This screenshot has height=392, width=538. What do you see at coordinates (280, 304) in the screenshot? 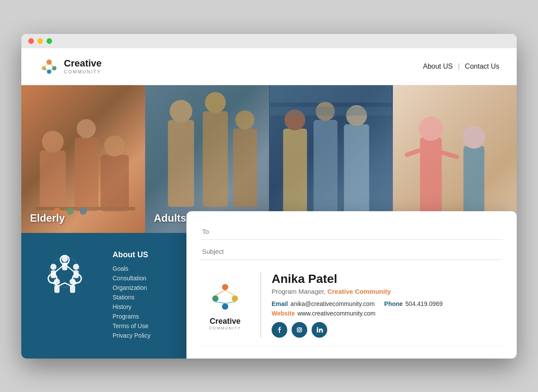
I see `sig-email-label: Email` at bounding box center [280, 304].